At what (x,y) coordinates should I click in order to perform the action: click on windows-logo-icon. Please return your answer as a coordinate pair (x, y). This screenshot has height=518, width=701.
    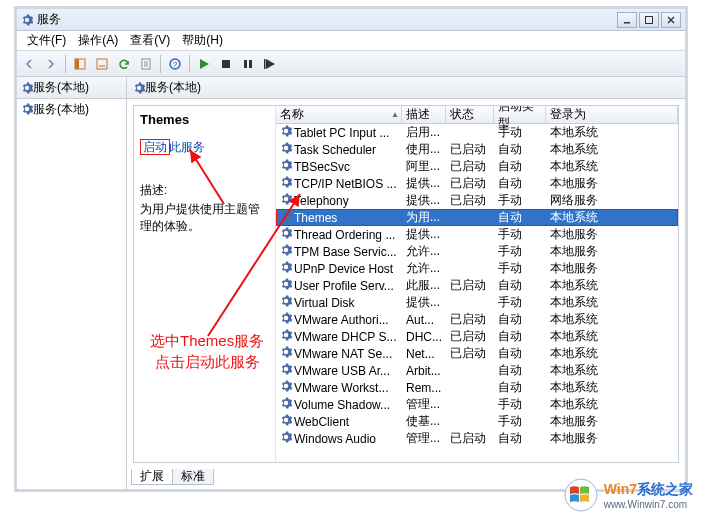
    Looking at the image, I should click on (581, 495).